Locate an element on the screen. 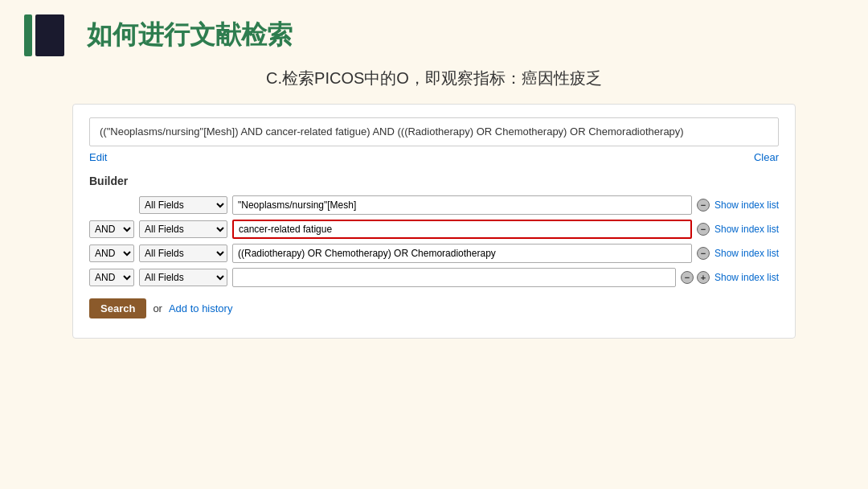  query-actions: Edit Clear is located at coordinates (434, 158).